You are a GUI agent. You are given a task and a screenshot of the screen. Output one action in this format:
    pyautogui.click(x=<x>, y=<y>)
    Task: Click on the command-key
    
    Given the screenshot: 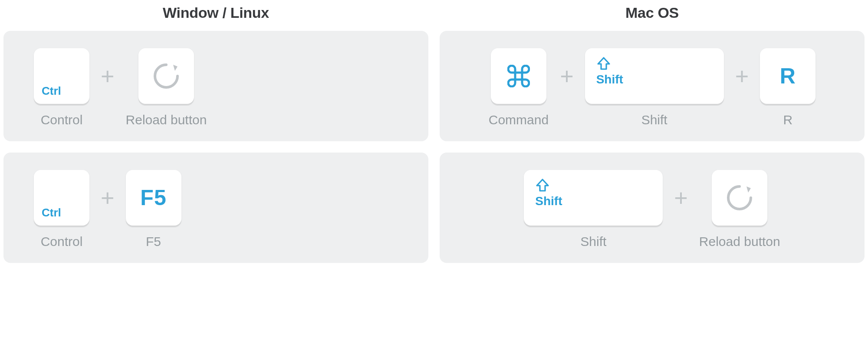 What is the action you would take?
    pyautogui.click(x=519, y=76)
    